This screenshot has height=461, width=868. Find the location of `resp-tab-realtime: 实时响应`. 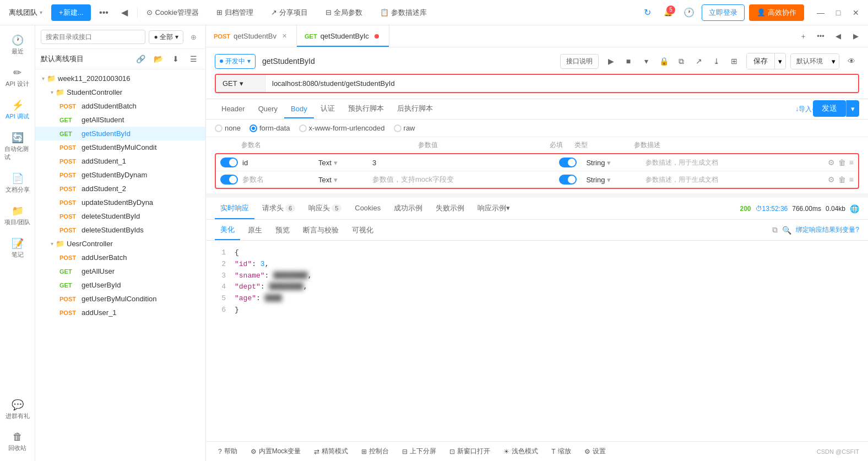

resp-tab-realtime: 实时响应 is located at coordinates (235, 208).